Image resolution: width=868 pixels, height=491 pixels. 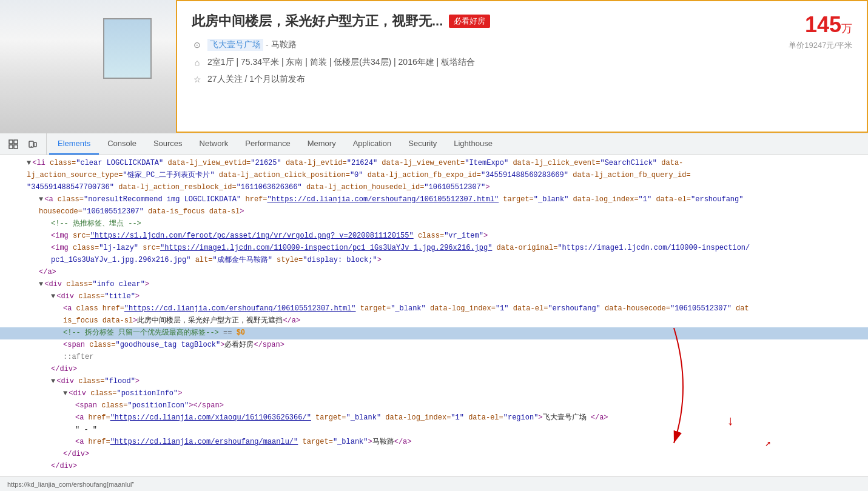 What do you see at coordinates (434, 176) in the screenshot?
I see `code-line: lj_action_source_type="链家_PC_二手列表页卡片" da…` at bounding box center [434, 176].